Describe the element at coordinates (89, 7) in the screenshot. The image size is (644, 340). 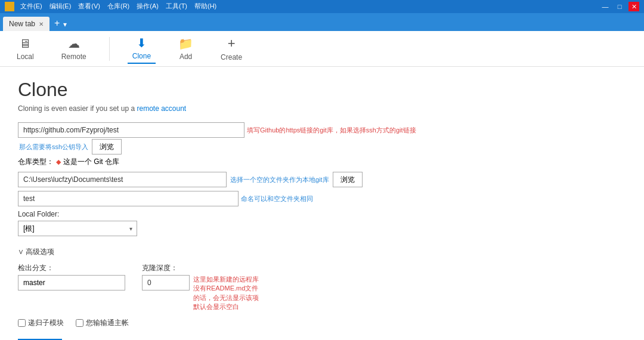
I see `menu-view: 查看(V)` at that location.